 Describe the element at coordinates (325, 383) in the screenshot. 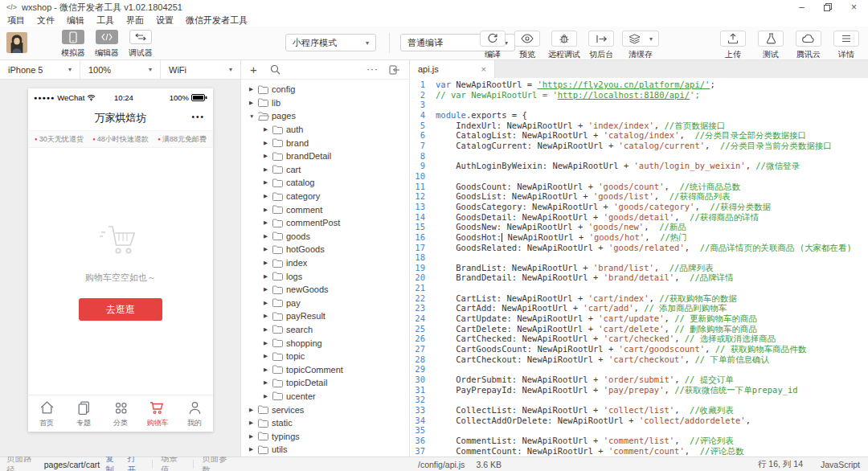

I see `tree-item-topicDetail: ▶topicDetail` at that location.